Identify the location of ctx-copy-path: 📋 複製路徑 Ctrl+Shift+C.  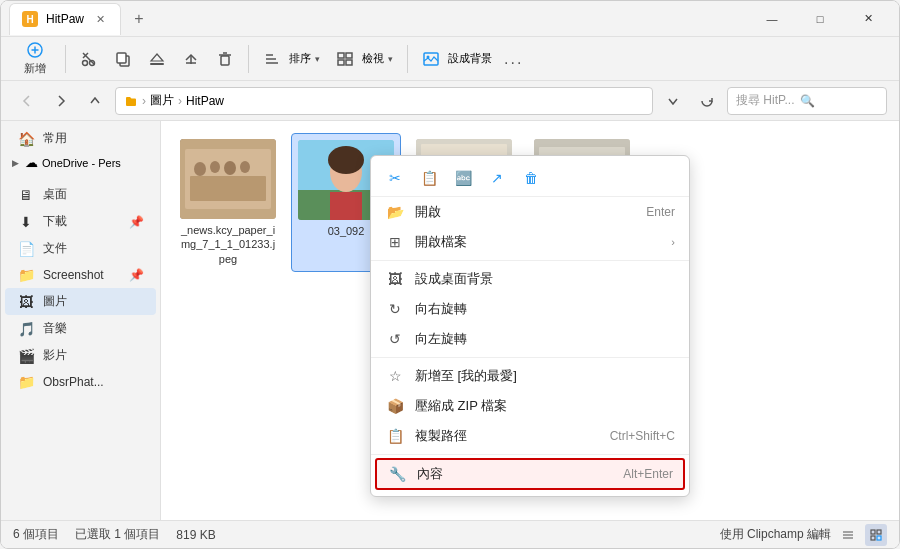
(530, 436).